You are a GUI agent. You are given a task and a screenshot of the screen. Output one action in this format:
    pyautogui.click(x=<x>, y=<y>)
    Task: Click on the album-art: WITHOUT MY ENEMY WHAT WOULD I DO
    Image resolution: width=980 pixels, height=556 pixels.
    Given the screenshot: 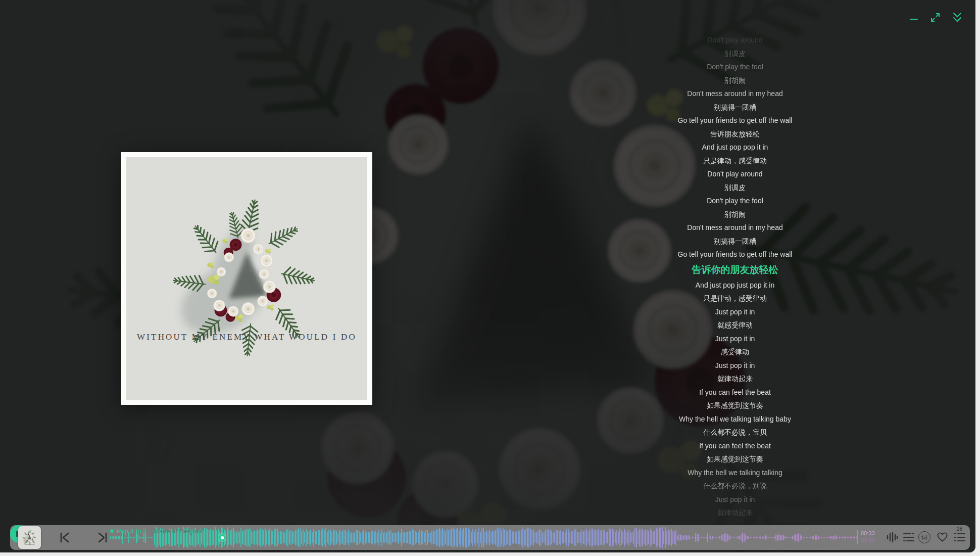 What is the action you would take?
    pyautogui.click(x=247, y=279)
    